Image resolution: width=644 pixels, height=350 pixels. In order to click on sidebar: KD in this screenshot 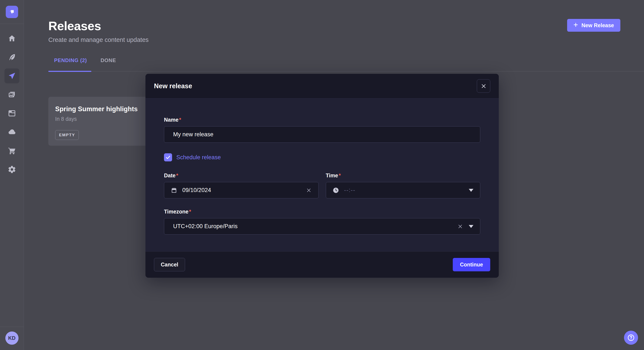, I will do `click(12, 175)`.